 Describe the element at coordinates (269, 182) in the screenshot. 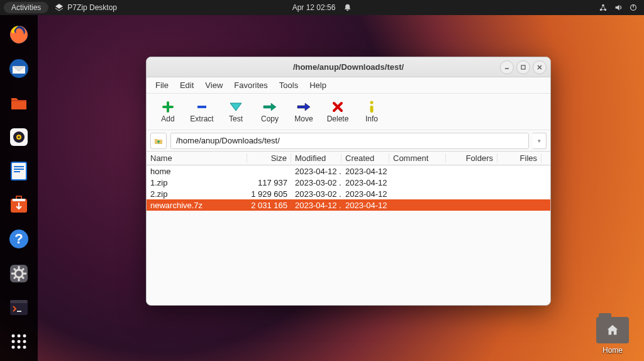

I see `cell-size: 117 937` at that location.